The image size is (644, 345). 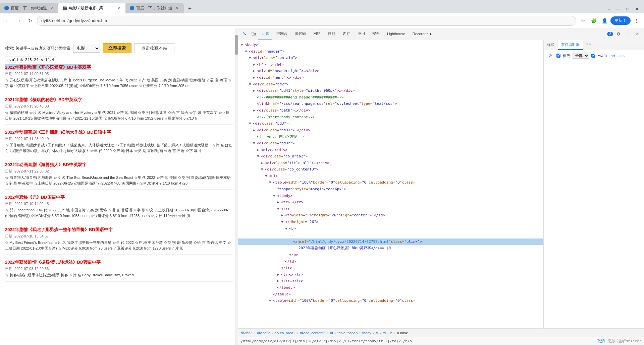 I want to click on dom-line-table2: ▼ <table width="100%" border="0" cellspa…, so click(x=391, y=301).